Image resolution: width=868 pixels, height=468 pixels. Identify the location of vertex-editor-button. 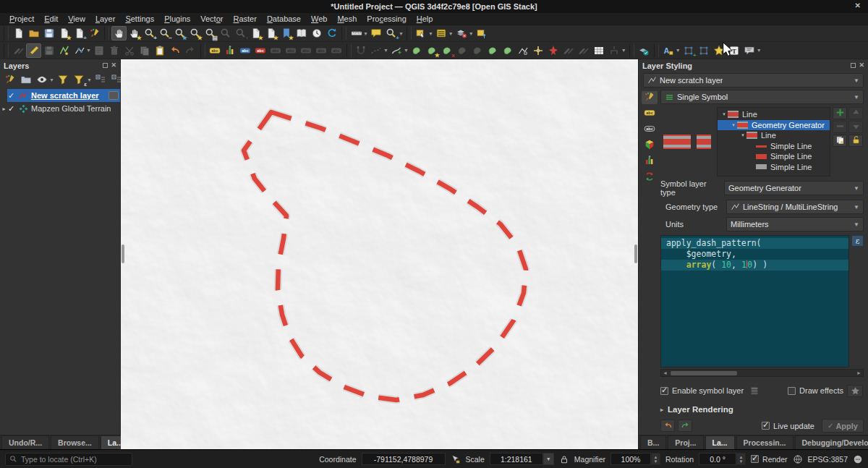
(524, 51).